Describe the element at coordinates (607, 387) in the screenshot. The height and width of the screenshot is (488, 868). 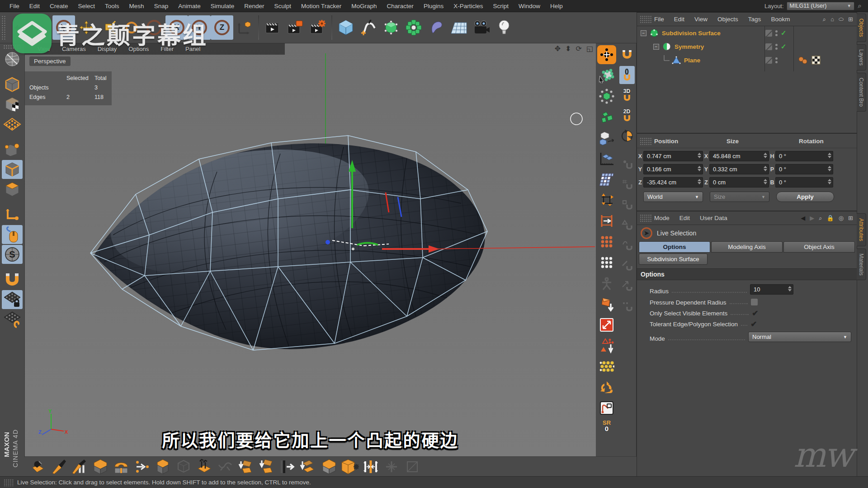
I see `recycle-reuse-tool` at that location.